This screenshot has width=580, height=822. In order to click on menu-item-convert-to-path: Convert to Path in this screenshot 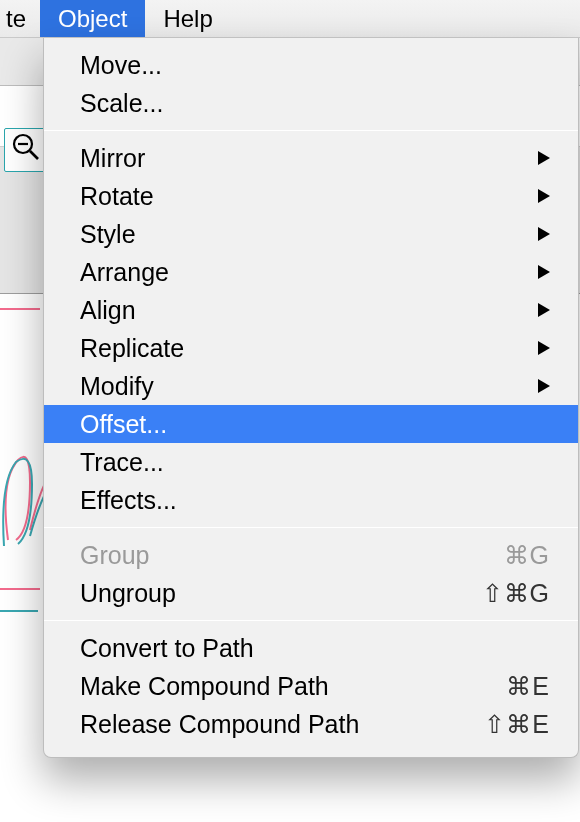, I will do `click(311, 648)`.